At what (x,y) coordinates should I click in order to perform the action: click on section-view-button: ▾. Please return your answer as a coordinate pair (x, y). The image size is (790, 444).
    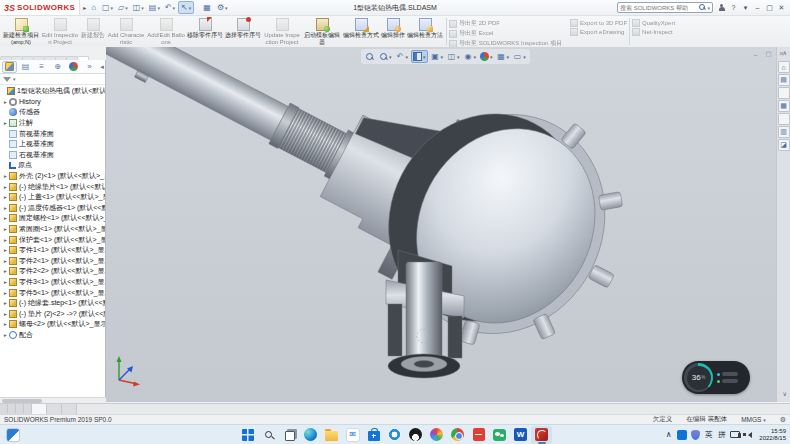
    Looking at the image, I should click on (420, 56).